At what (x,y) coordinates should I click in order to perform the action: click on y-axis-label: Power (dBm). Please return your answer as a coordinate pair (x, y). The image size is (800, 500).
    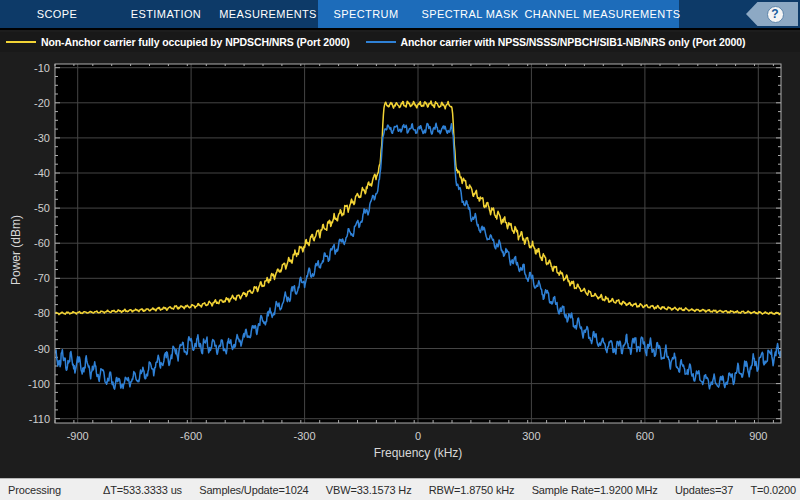
    Looking at the image, I should click on (16, 250).